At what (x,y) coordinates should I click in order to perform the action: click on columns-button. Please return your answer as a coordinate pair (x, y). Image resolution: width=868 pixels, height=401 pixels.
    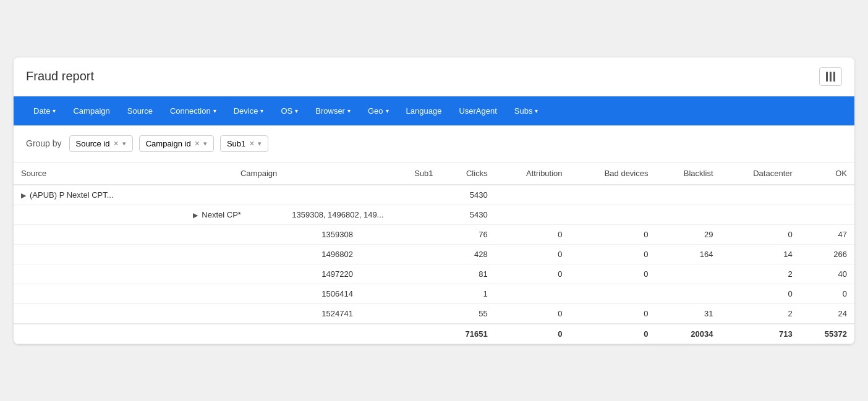
    Looking at the image, I should click on (831, 77).